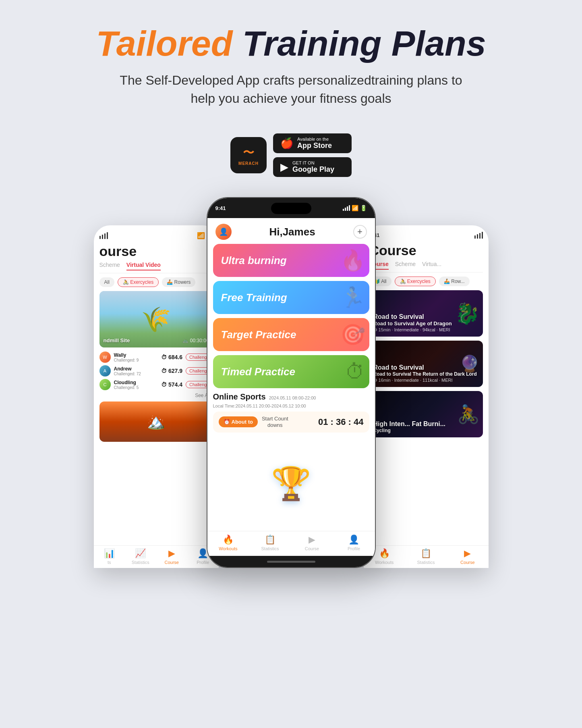  I want to click on clock-icon: ⏰, so click(227, 422).